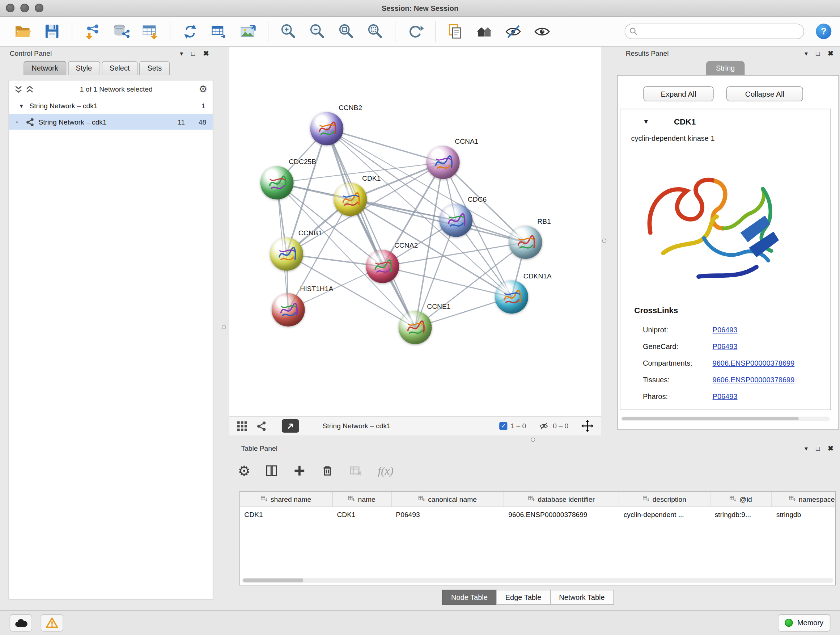 The image size is (840, 635). I want to click on import-network-from-database-button, so click(122, 31).